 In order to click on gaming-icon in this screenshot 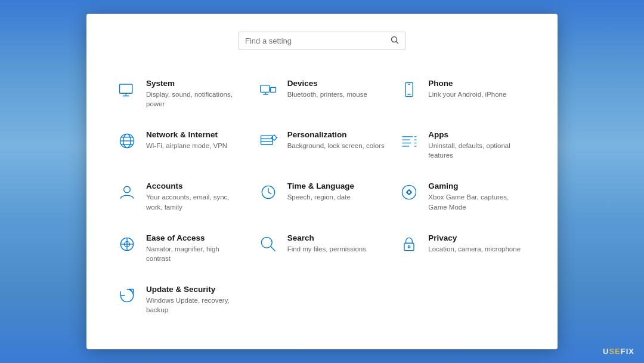, I will do `click(409, 192)`.